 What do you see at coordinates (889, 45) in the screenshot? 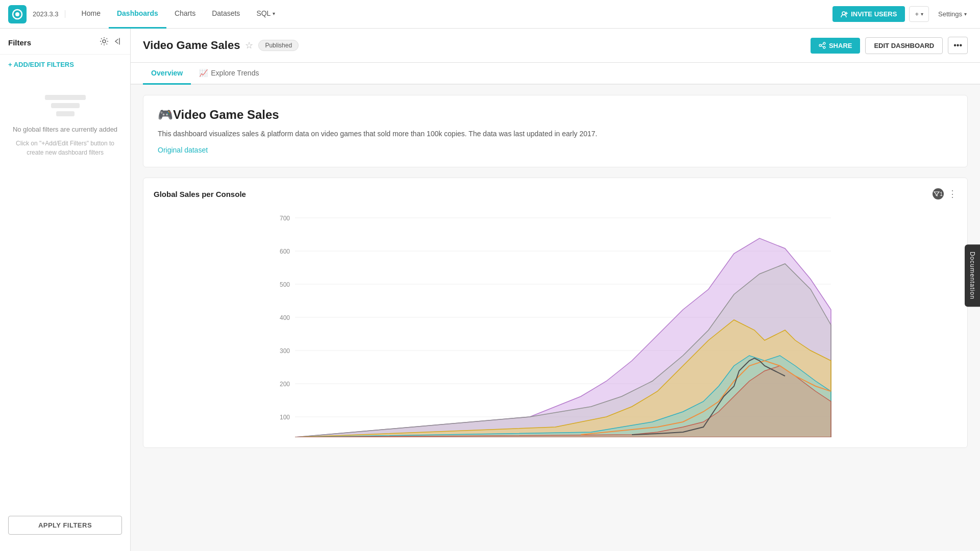
I see `dashboard-actions: SHARE EDIT DASHBOARD •••` at bounding box center [889, 45].